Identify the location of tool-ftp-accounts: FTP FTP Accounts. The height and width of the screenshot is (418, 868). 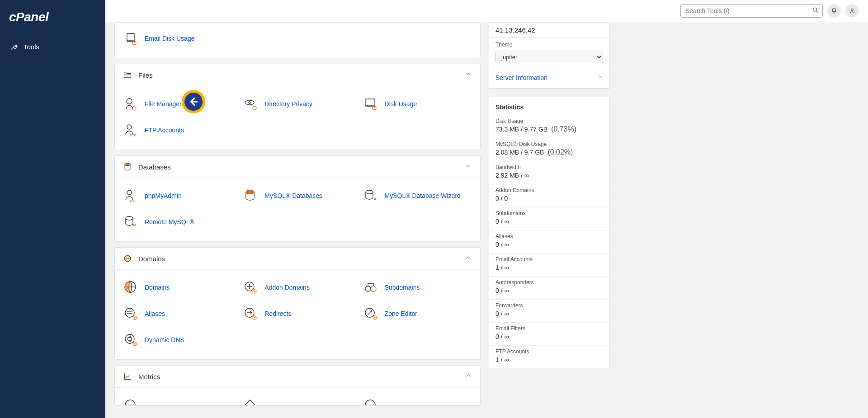
(177, 130).